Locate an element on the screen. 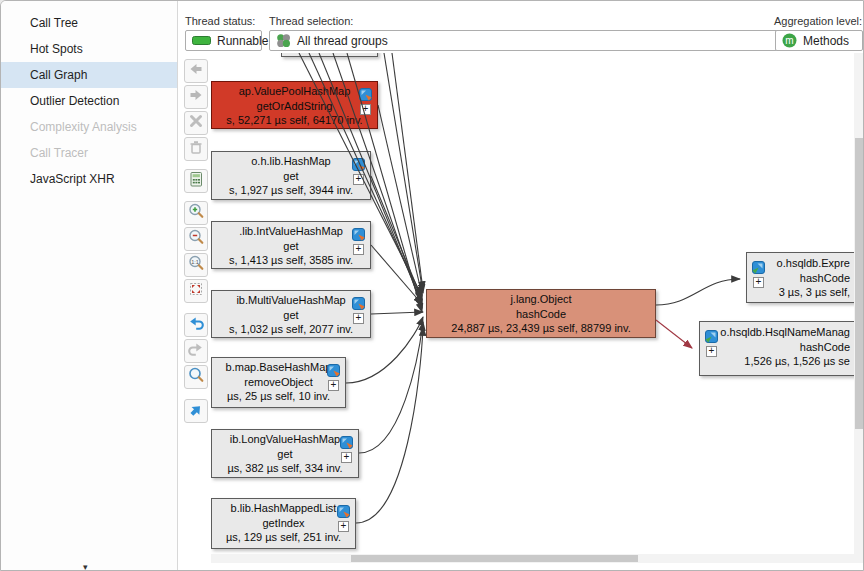 The height and width of the screenshot is (571, 864). toolbar-button-zoom-in is located at coordinates (196, 213).